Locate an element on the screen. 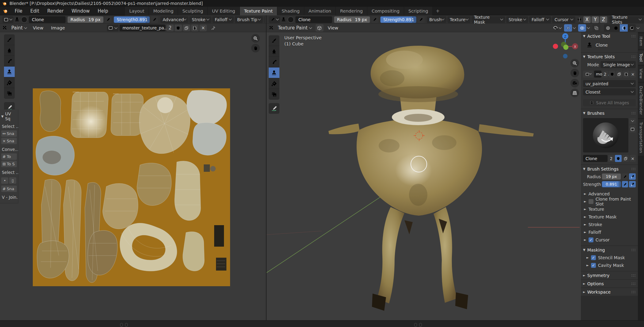 This screenshot has width=644, height=327. blender-menu-icon is located at coordinates (6, 11).